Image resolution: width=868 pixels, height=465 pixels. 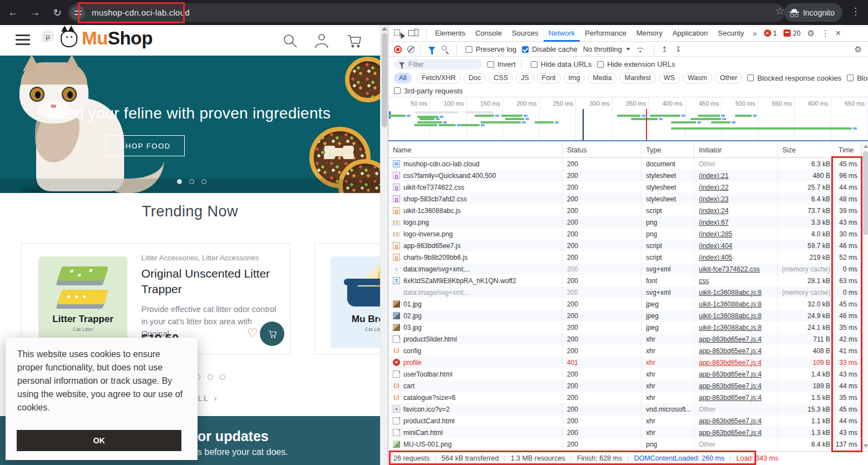 What do you see at coordinates (862, 78) in the screenshot?
I see `blocked-requests-label: Blocked requests` at bounding box center [862, 78].